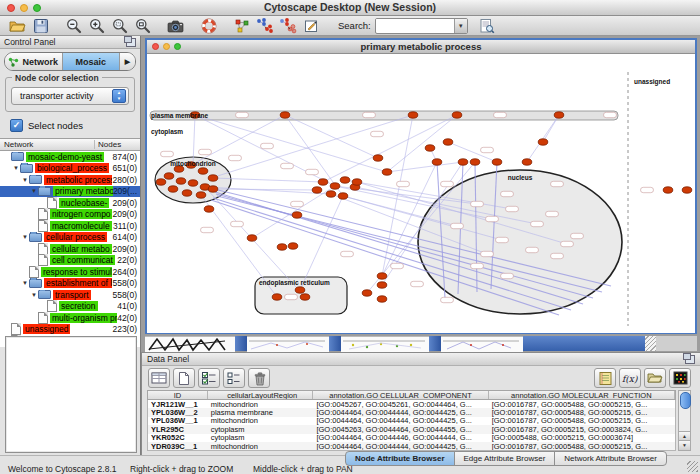 The height and width of the screenshot is (474, 700). What do you see at coordinates (47, 144) in the screenshot?
I see `tree-col-network: Network` at bounding box center [47, 144].